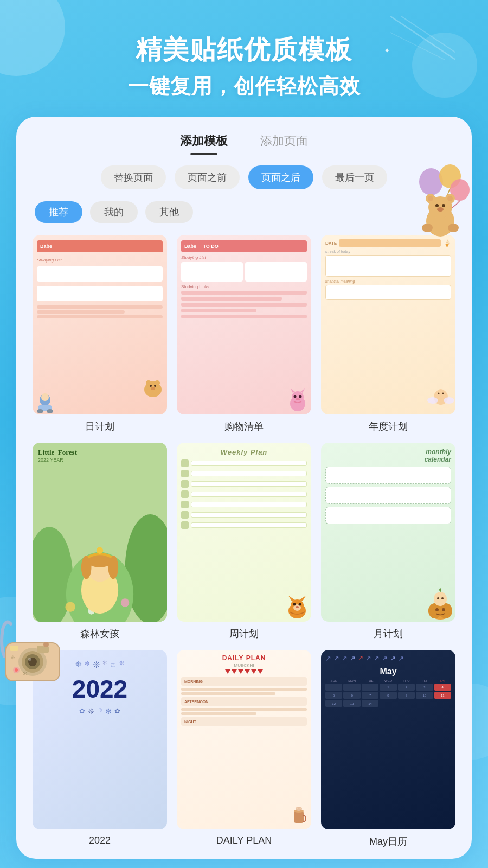 This screenshot has height=868, width=488. What do you see at coordinates (244, 841) in the screenshot?
I see `template-label-daily: DAILY PLAN` at bounding box center [244, 841].